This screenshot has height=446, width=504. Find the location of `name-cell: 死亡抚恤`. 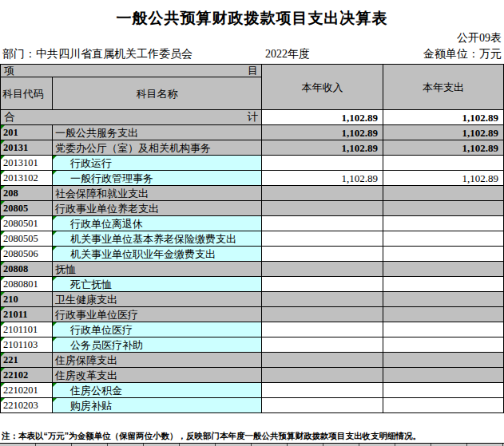

name-cell: 死亡抚恤 is located at coordinates (157, 284).